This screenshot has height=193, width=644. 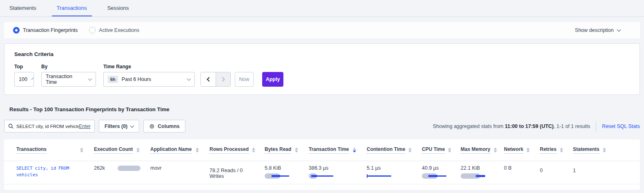 I want to click on column-header-retries: Retries, so click(x=556, y=150).